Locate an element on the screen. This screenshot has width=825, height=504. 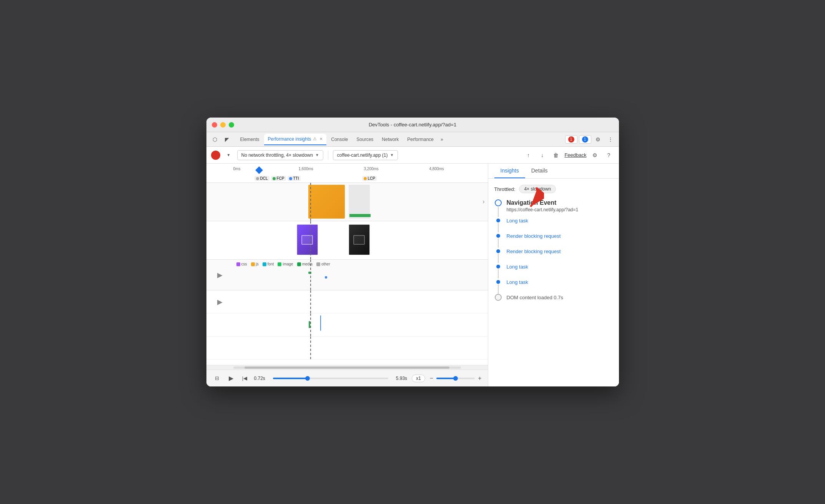
scrollbar-track is located at coordinates (347, 368).